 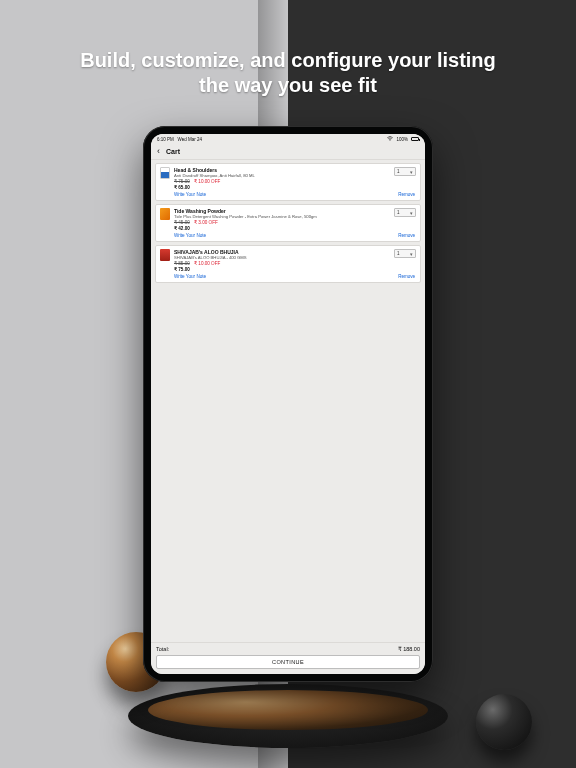 What do you see at coordinates (288, 139) in the screenshot?
I see `status-bar: 6:10 PM Wed Mar 24 100%` at bounding box center [288, 139].